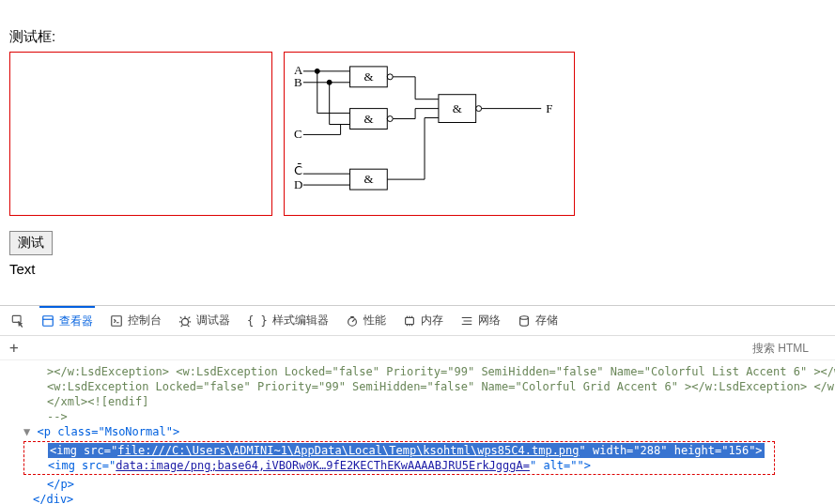 The height and width of the screenshot is (504, 835). I want to click on element-picker-icon, so click(18, 321).